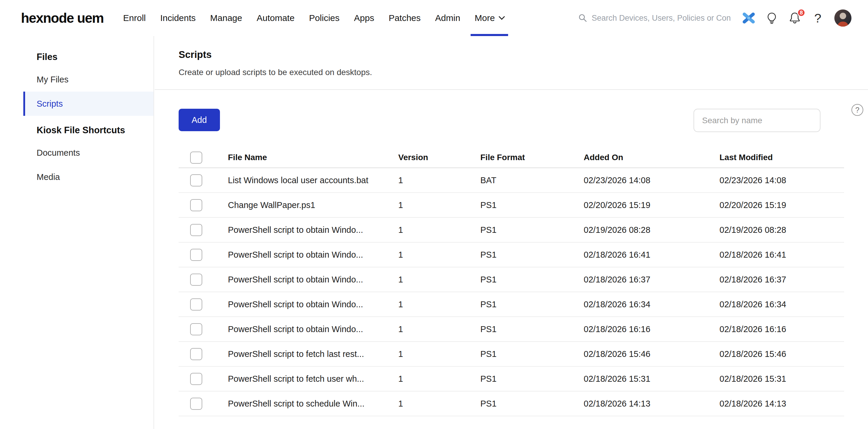  Describe the element at coordinates (226, 18) in the screenshot. I see `nav-item-manage: Manage` at that location.